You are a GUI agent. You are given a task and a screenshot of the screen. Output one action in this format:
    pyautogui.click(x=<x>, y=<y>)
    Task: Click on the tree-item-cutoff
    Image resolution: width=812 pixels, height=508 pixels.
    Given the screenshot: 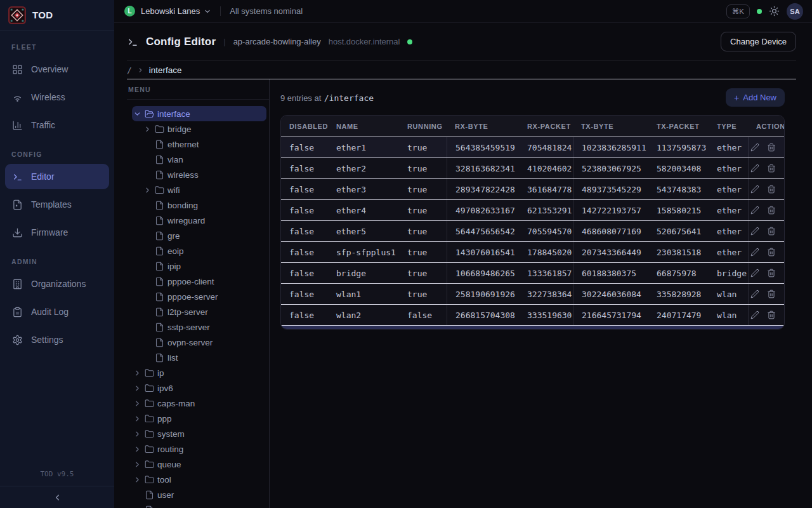 What is the action you would take?
    pyautogui.click(x=199, y=505)
    